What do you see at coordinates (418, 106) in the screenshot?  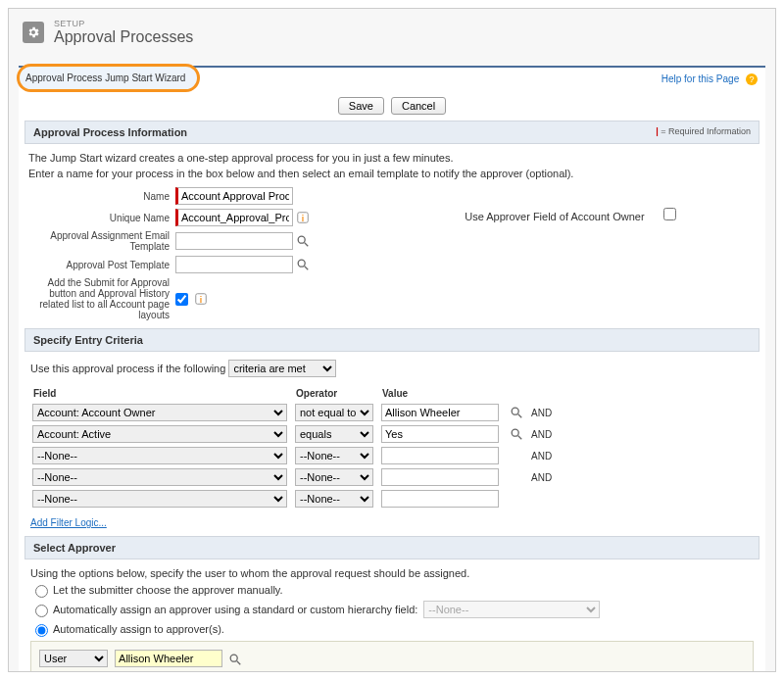 I see `cancel-button: Cancel` at bounding box center [418, 106].